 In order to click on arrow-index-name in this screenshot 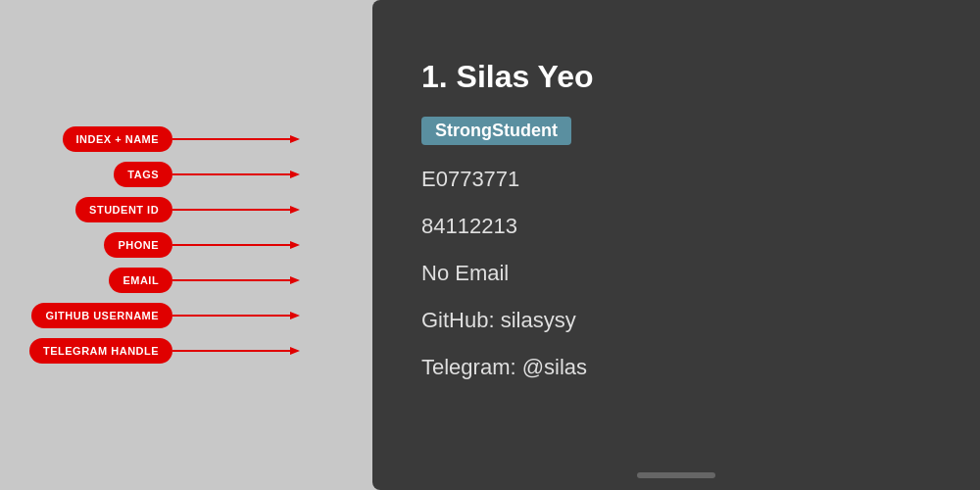, I will do `click(236, 139)`.